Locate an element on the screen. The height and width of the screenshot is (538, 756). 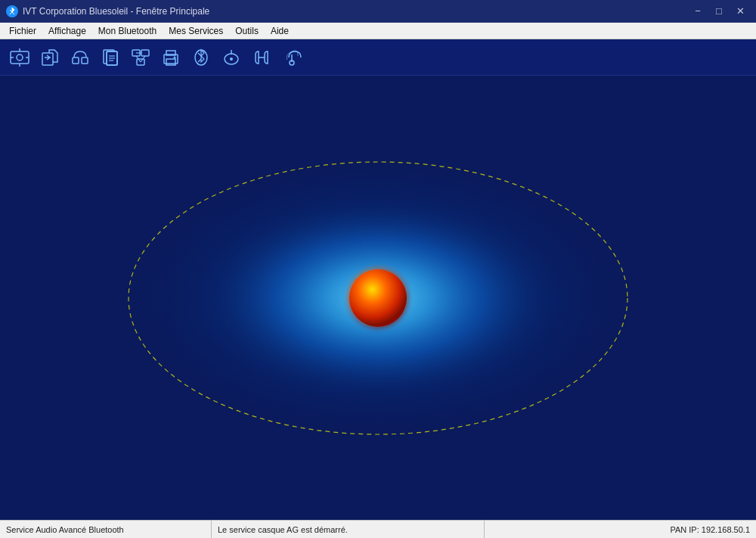
status-left: Service Audio Avancé Bluetooth is located at coordinates (106, 530).